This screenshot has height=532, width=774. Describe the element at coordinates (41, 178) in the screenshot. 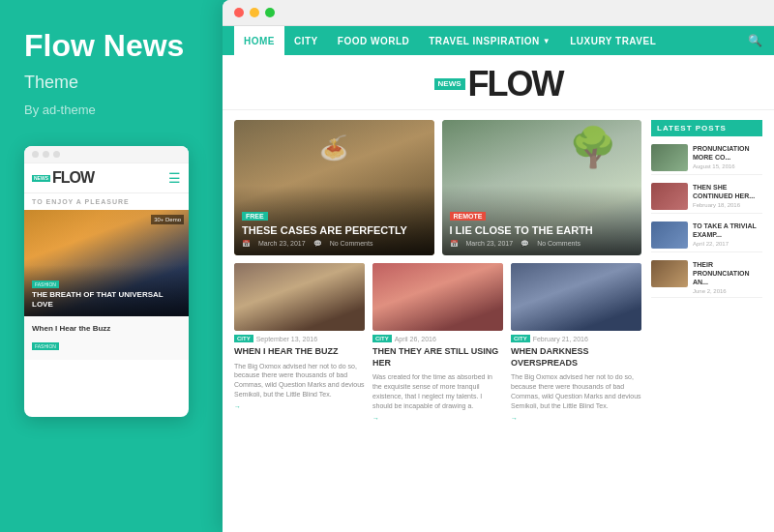

I see `mobile-logo-badge: NEWS` at that location.